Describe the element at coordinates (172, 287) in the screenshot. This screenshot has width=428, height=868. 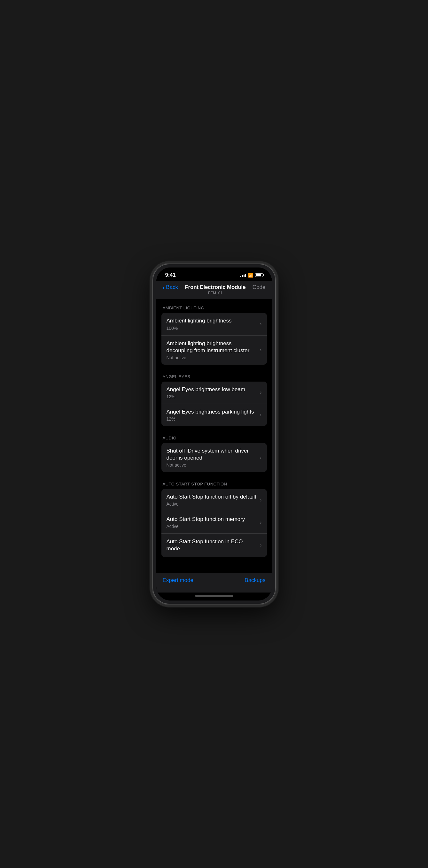
I see `back-label: Back` at that location.